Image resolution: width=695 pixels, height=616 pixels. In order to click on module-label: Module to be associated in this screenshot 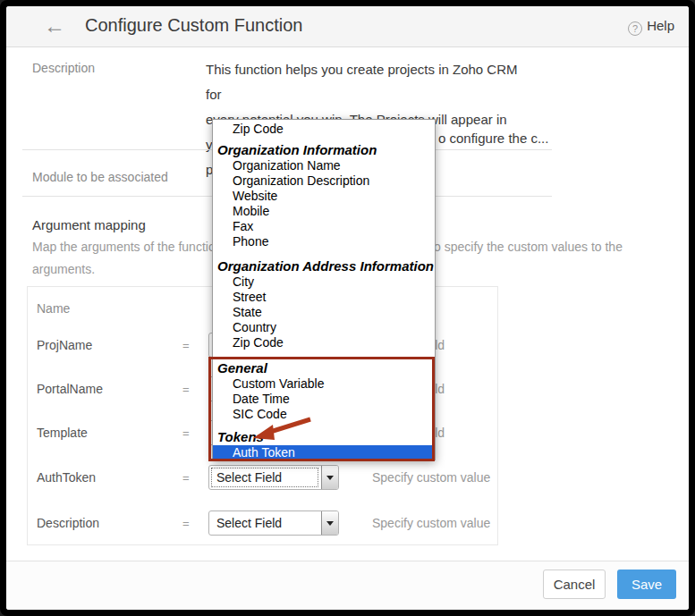, I will do `click(100, 177)`.